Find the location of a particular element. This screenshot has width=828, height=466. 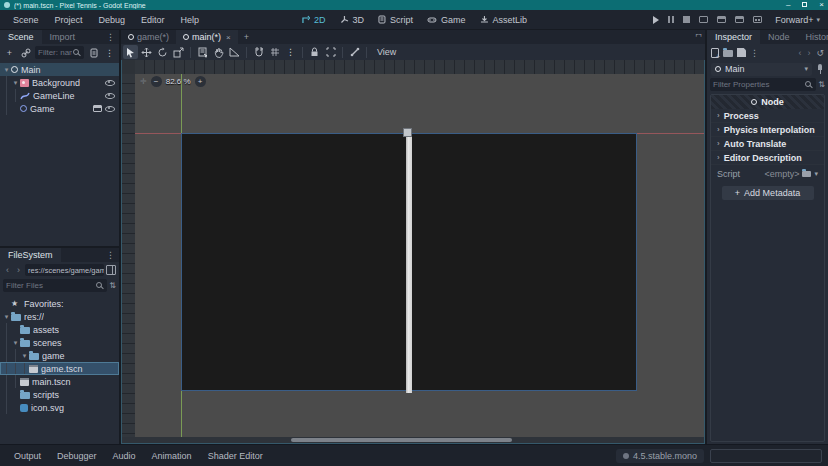

remote-debug-button is located at coordinates (704, 20).